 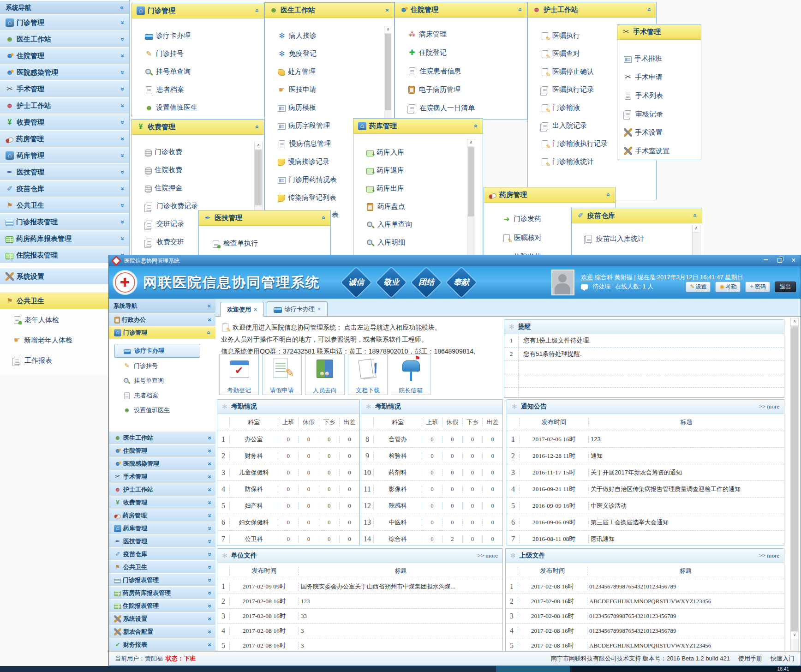 What do you see at coordinates (288, 472) in the screenshot?
I see `table-row: 3儿童保健科 00 00` at bounding box center [288, 472].